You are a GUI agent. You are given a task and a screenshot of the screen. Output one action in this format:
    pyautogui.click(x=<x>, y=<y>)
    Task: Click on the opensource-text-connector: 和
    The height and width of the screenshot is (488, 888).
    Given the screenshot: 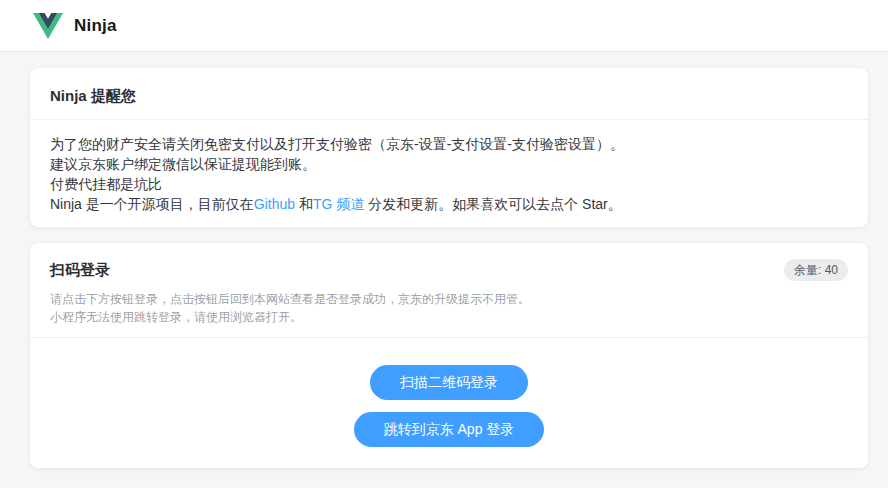 What is the action you would take?
    pyautogui.click(x=304, y=204)
    